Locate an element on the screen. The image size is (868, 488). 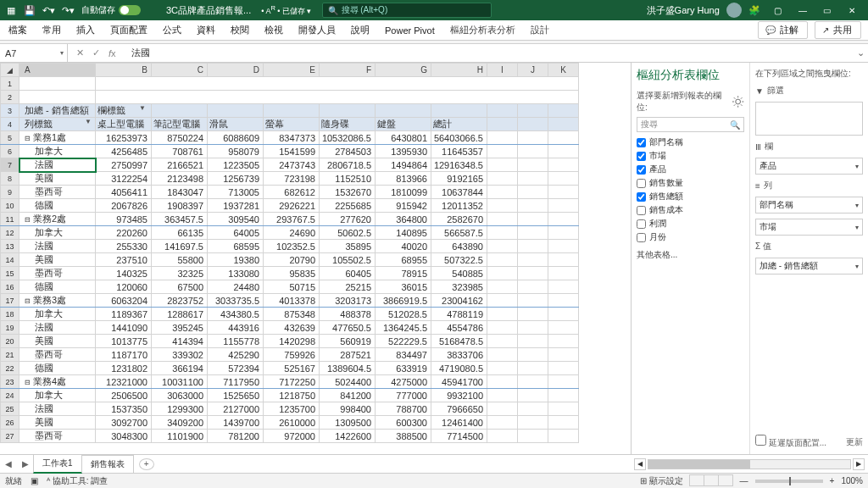
cell: 388500 is located at coordinates (403, 436).